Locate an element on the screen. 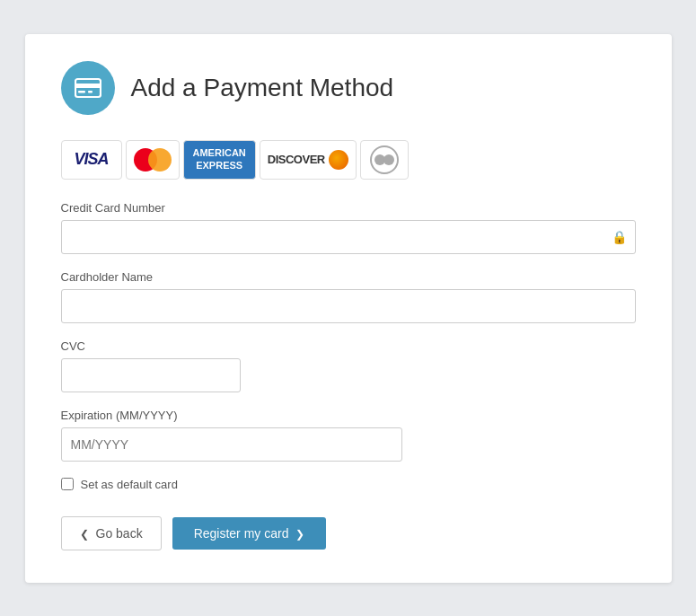 Image resolution: width=696 pixels, height=616 pixels. cardholder-name-group: Cardholder Name is located at coordinates (348, 296).